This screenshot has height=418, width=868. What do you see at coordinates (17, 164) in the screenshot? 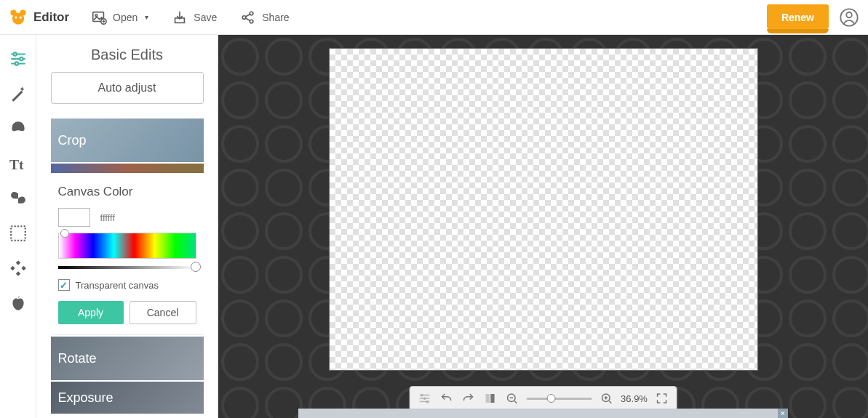
I see `svg-text: Tt` at bounding box center [17, 164].